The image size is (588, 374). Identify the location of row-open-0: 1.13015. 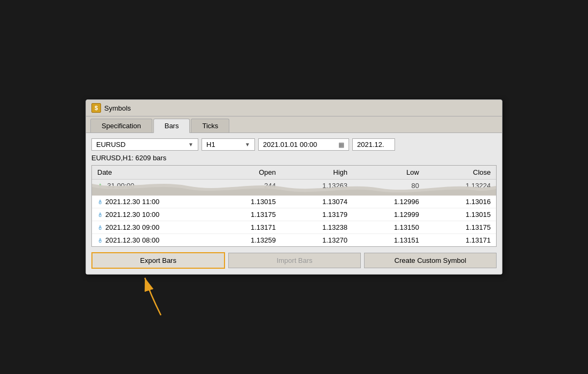
(245, 202).